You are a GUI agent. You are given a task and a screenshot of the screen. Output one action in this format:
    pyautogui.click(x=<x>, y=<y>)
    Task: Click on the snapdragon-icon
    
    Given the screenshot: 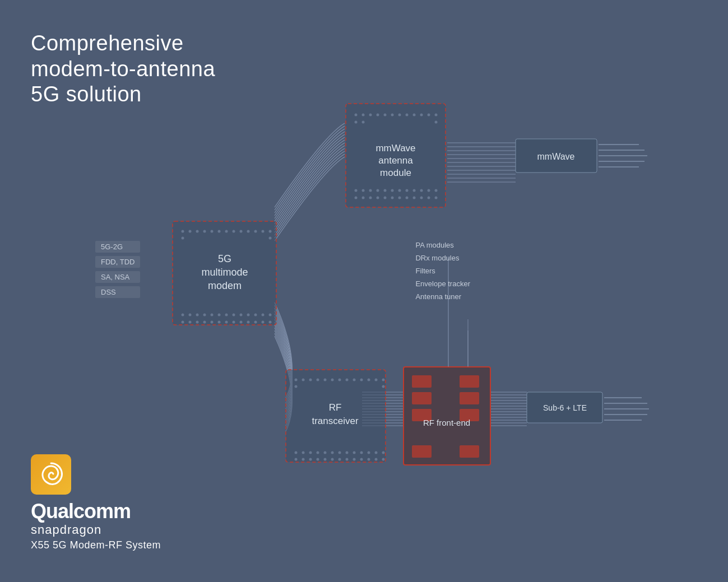 What is the action you would take?
    pyautogui.click(x=51, y=474)
    